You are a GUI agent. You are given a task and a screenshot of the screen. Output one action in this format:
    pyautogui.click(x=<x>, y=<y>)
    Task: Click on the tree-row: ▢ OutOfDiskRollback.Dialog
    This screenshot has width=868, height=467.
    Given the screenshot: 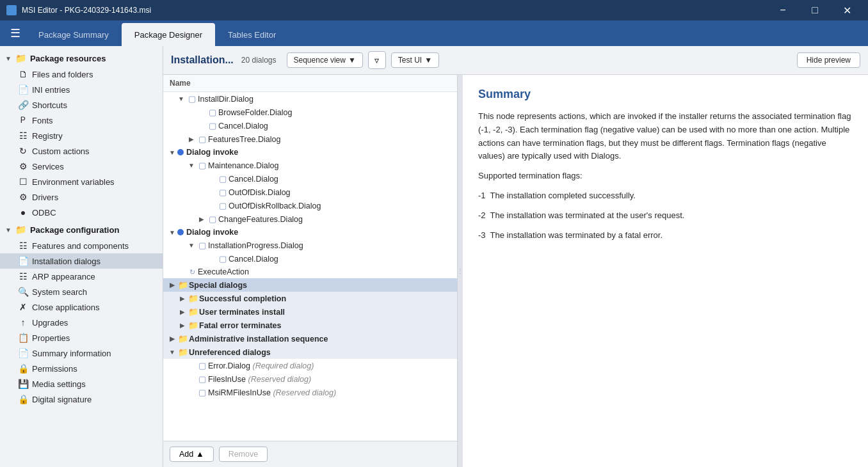 What is the action you would take?
    pyautogui.click(x=310, y=206)
    